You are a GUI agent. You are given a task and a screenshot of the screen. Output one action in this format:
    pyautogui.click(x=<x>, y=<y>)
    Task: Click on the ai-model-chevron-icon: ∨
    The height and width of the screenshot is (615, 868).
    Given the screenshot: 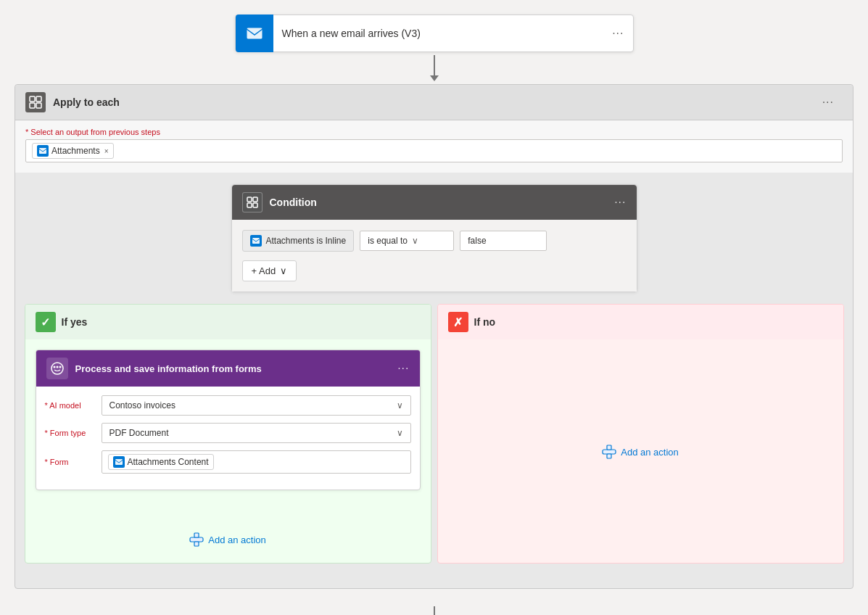 What is the action you would take?
    pyautogui.click(x=400, y=405)
    